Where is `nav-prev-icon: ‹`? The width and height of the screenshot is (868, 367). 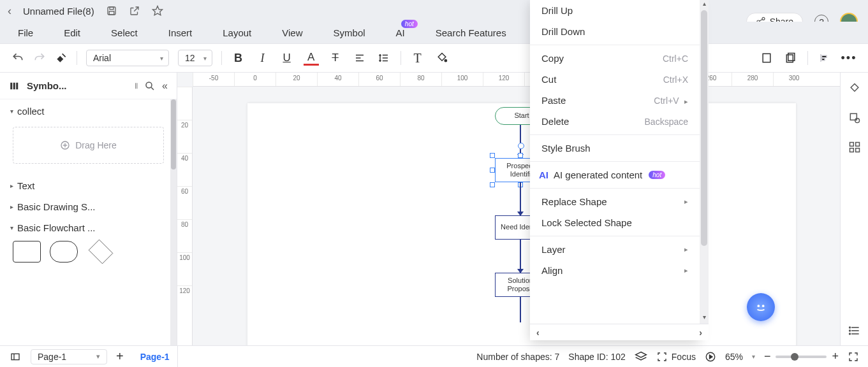
nav-prev-icon: ‹ is located at coordinates (538, 333).